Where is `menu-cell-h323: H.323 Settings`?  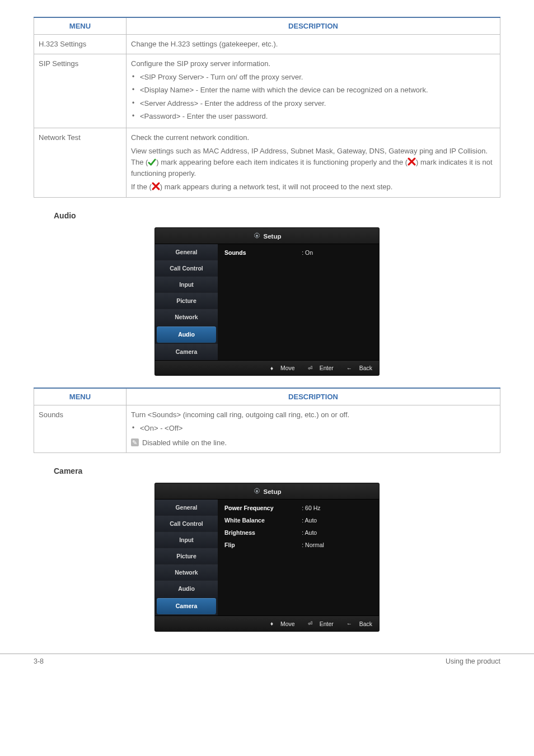
menu-cell-h323: H.323 Settings is located at coordinates (81, 45).